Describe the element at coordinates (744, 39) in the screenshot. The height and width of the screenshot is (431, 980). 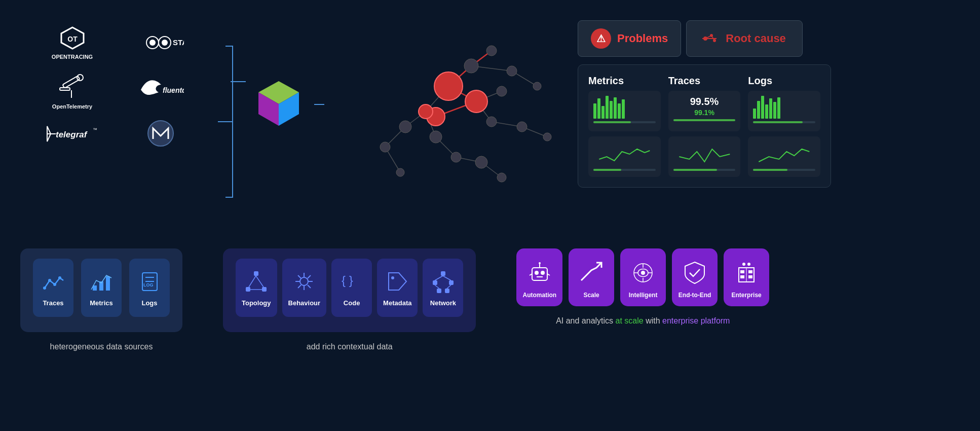
I see `rootcause-button: Root cause` at that location.